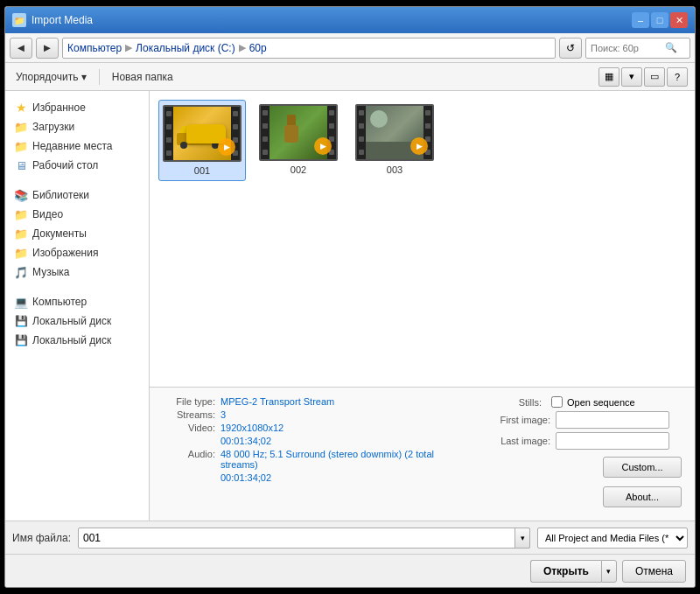 The image size is (700, 594). What do you see at coordinates (395, 170) in the screenshot?
I see `file-name-003: 003` at bounding box center [395, 170].